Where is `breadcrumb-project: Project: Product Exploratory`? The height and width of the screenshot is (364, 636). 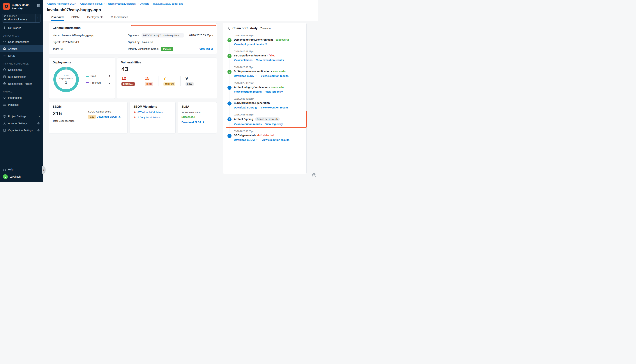
breadcrumb-project: Project: Product Exploratory is located at coordinates (122, 4).